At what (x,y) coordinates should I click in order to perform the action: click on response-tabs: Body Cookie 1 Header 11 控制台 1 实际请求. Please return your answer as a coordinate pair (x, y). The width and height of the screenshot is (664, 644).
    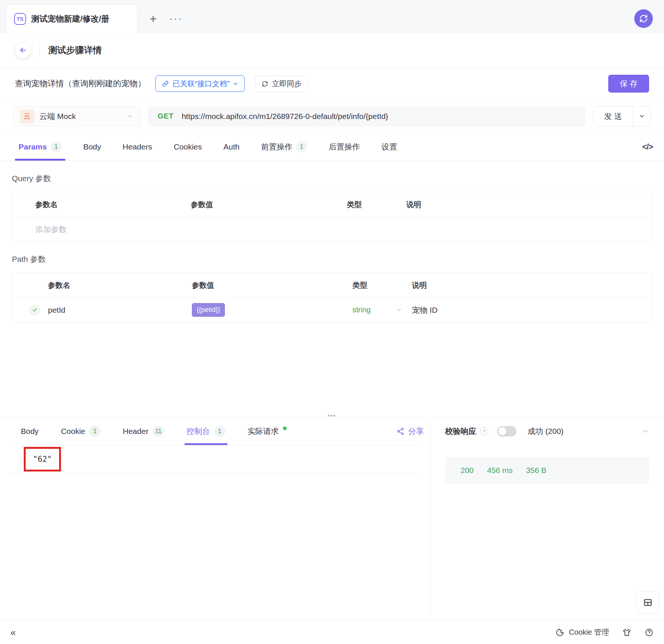
    Looking at the image, I should click on (215, 431).